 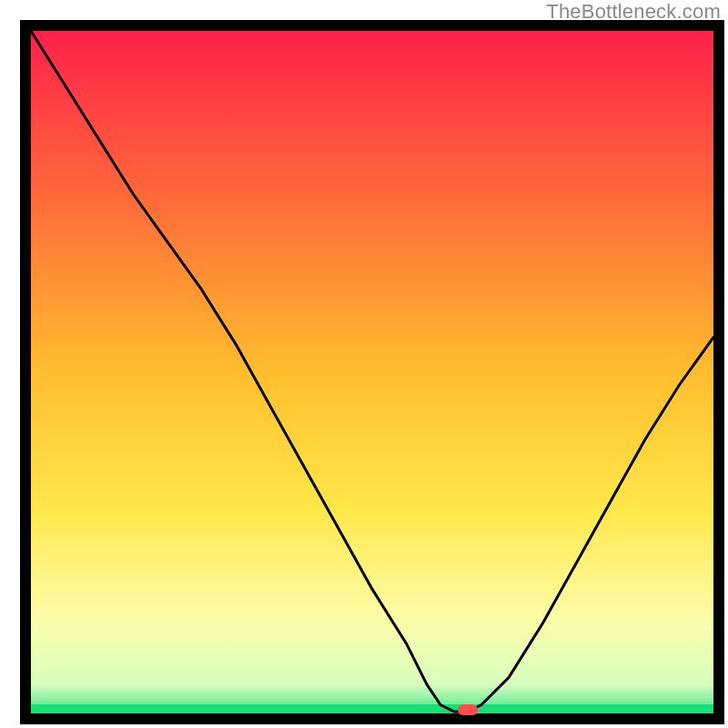 What do you see at coordinates (468, 710) in the screenshot?
I see `optimum-marker` at bounding box center [468, 710].